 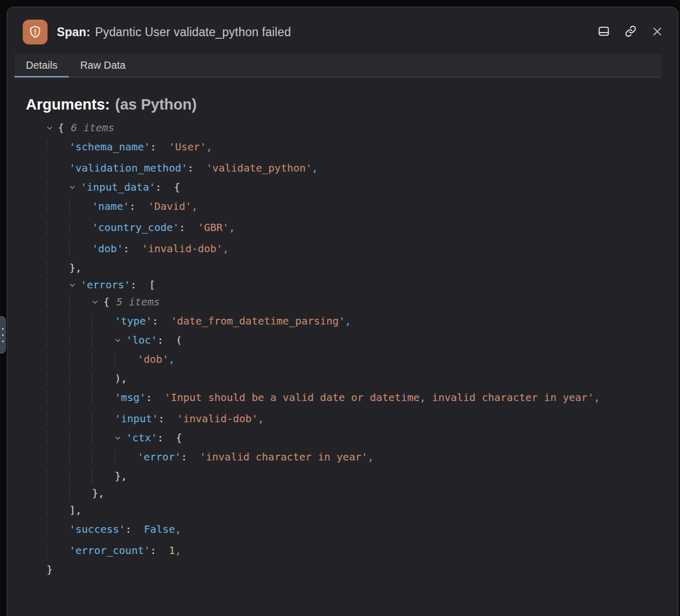 What do you see at coordinates (135, 227) in the screenshot?
I see `code-token: 'country_code'` at bounding box center [135, 227].